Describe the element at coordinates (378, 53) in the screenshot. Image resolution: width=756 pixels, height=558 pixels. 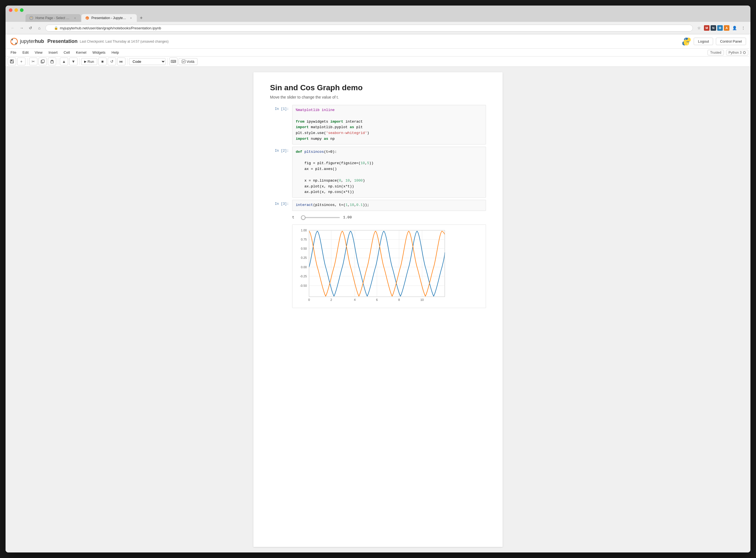
I see `menu-bar: File Edit View Insert Cell Kernel Widget…` at that location.